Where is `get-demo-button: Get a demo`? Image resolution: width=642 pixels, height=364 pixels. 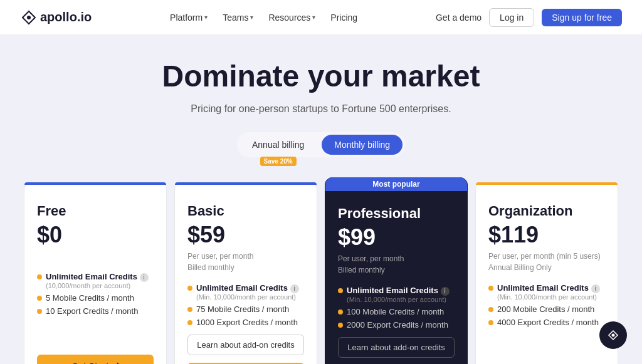 get-demo-button: Get a demo is located at coordinates (459, 18).